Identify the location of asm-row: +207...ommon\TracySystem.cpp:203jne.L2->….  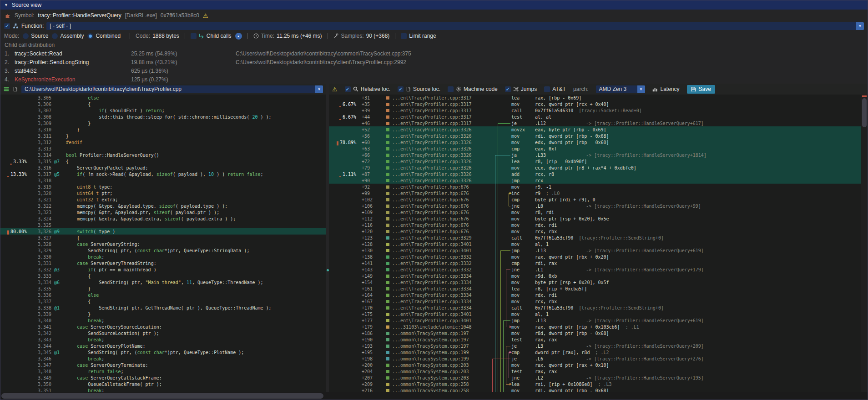
(595, 378).